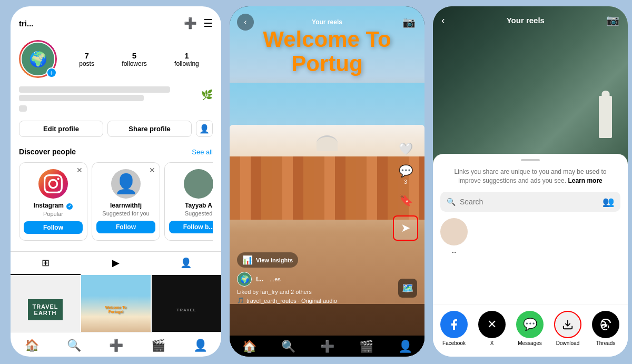 The height and width of the screenshot is (364, 632). I want to click on posts-count: 7, so click(86, 56).